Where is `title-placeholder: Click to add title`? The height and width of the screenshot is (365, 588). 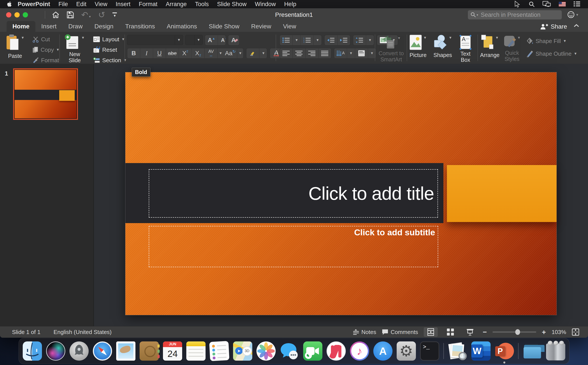
title-placeholder: Click to add title is located at coordinates (293, 194).